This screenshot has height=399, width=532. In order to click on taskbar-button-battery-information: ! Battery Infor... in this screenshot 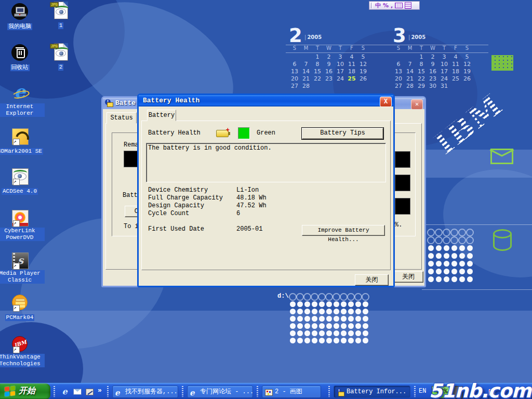, I will do `click(372, 392)`.